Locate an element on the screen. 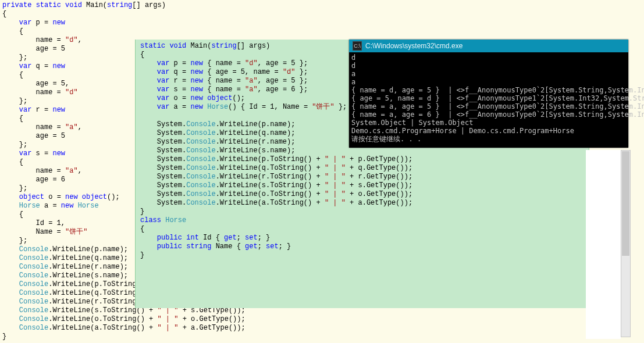 The width and height of the screenshot is (644, 343). overlay-line: { is located at coordinates (362, 229).